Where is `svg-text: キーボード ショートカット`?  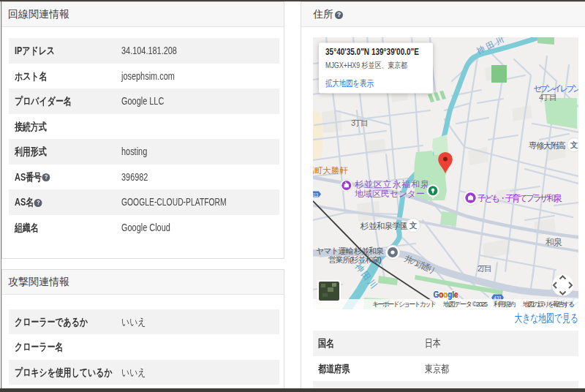 svg-text: キーボード ショートカット is located at coordinates (404, 304).